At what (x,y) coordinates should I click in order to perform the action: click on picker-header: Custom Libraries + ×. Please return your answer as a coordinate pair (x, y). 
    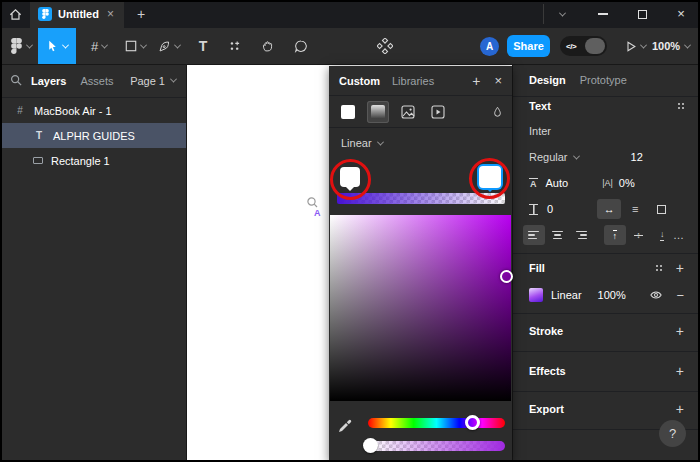
    Looking at the image, I should click on (420, 80).